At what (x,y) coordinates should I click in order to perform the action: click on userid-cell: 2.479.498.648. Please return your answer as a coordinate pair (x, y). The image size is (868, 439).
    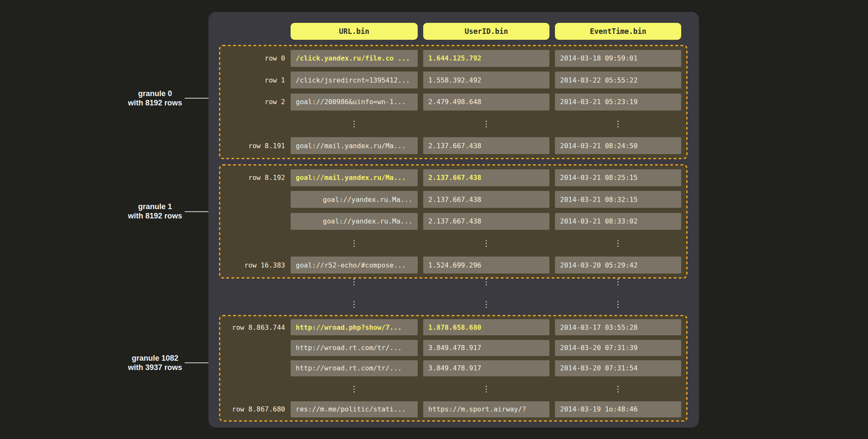
    Looking at the image, I should click on (486, 102).